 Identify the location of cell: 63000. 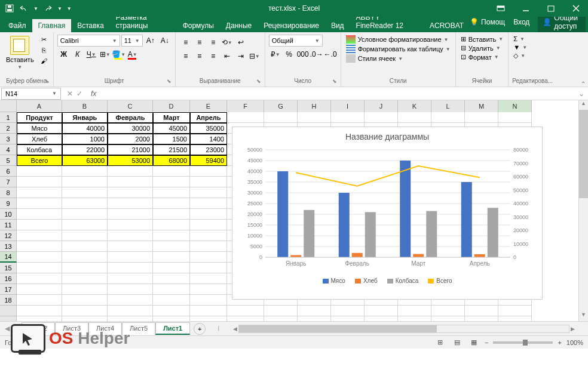
(85, 161).